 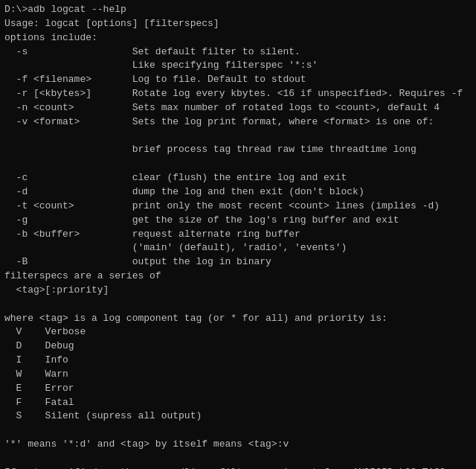 What do you see at coordinates (238, 332) in the screenshot?
I see `terminal-line: V Verbose` at bounding box center [238, 332].